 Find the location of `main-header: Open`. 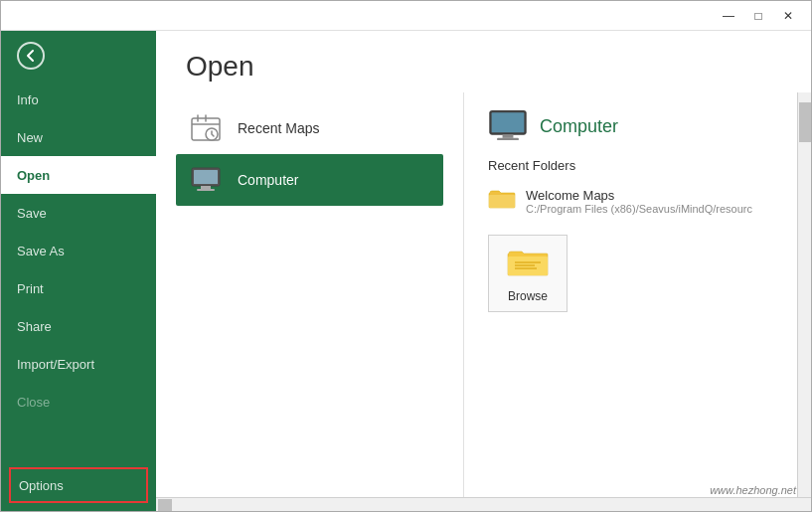

main-header: Open is located at coordinates (483, 62).